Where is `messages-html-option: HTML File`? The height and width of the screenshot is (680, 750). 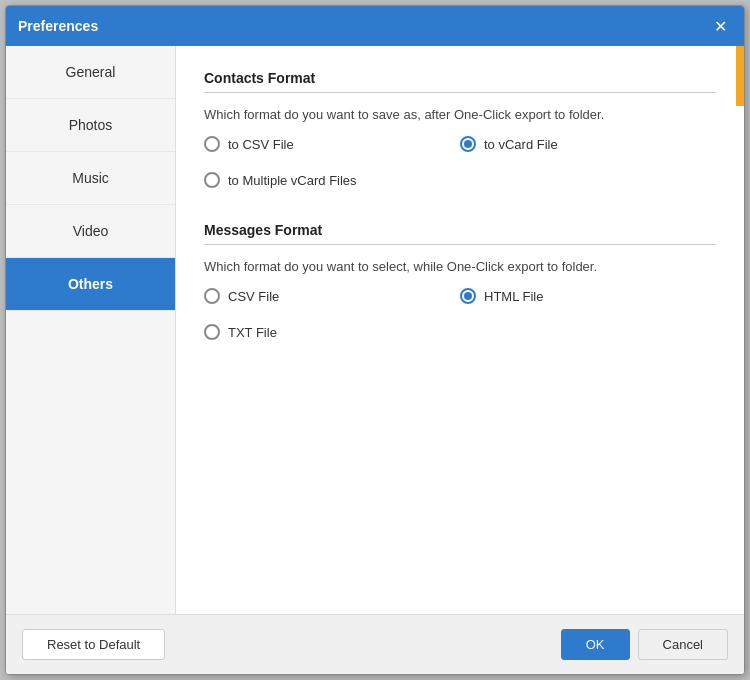
messages-html-option: HTML File is located at coordinates (588, 296).